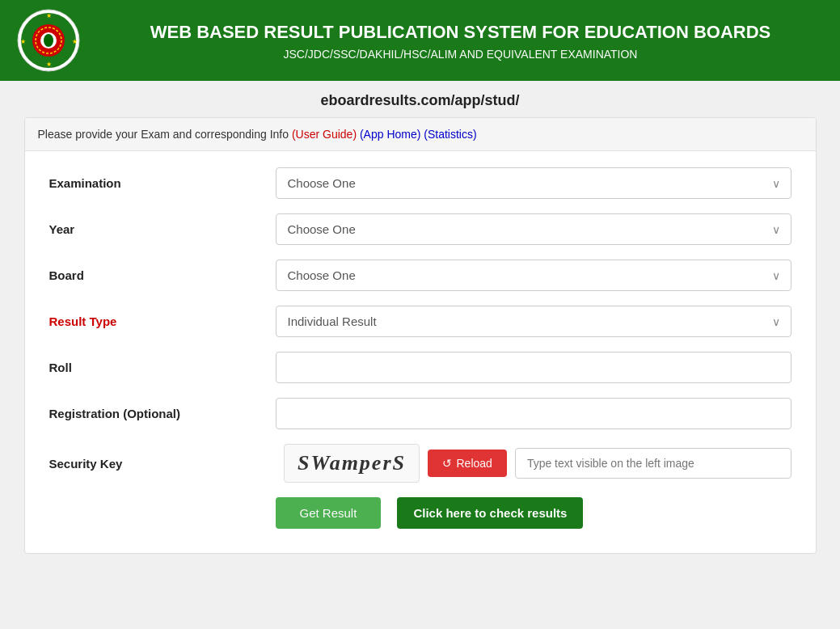 This screenshot has width=840, height=629. Describe the element at coordinates (534, 414) in the screenshot. I see `registration-input` at that location.